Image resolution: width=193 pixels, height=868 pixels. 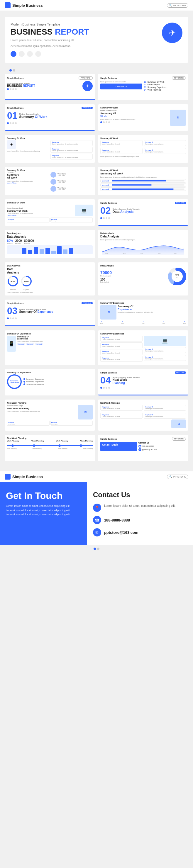 I want to click on bottom-brand: Simple Business, so click(x=24, y=476).